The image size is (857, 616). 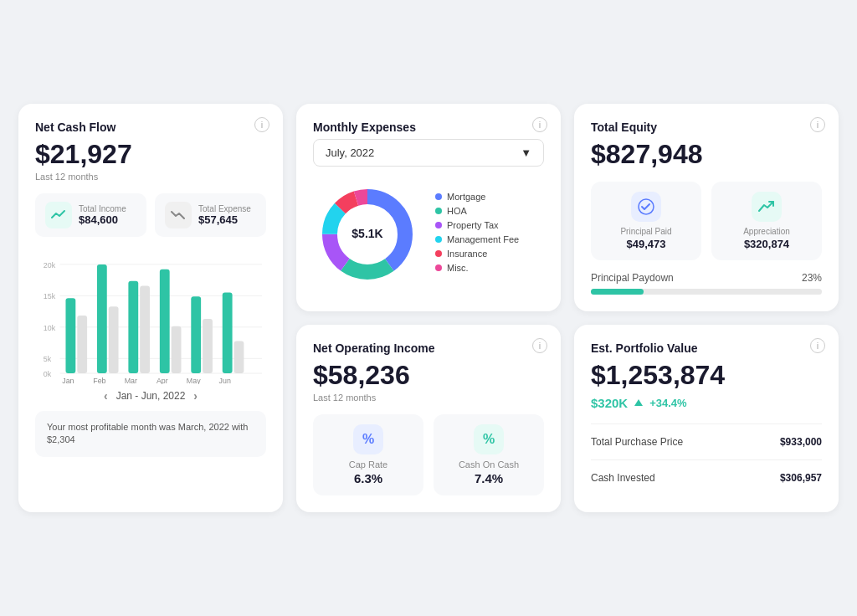 What do you see at coordinates (646, 231) in the screenshot?
I see `principal-paid-label: Principal Paid` at bounding box center [646, 231].